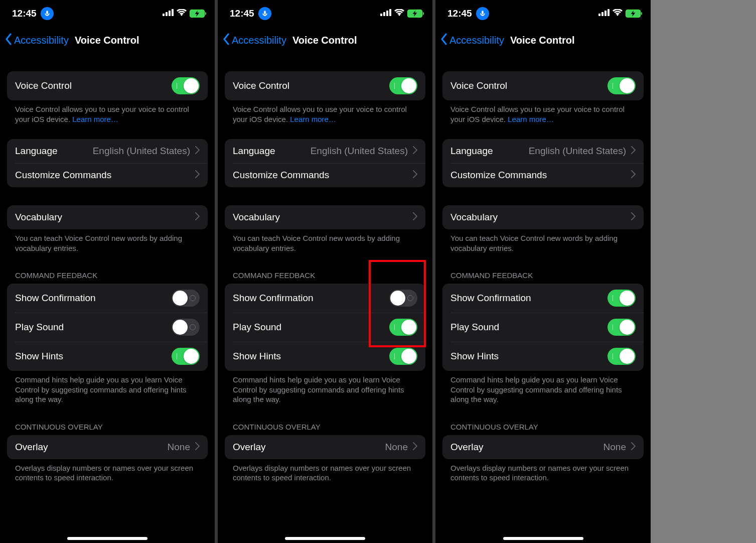 Image resolution: width=756 pixels, height=543 pixels. Describe the element at coordinates (9, 40) in the screenshot. I see `chevron-left-icon` at that location.